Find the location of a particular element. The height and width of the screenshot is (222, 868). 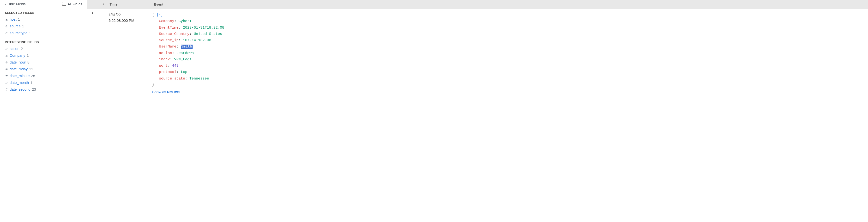

field-row: #date_second23 is located at coordinates (43, 89).